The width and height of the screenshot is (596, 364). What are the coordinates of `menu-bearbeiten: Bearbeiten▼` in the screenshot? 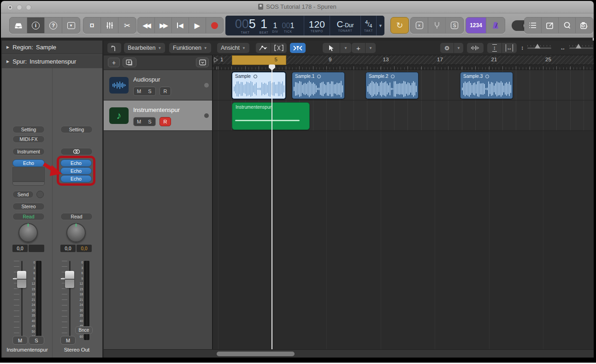 It's located at (145, 48).